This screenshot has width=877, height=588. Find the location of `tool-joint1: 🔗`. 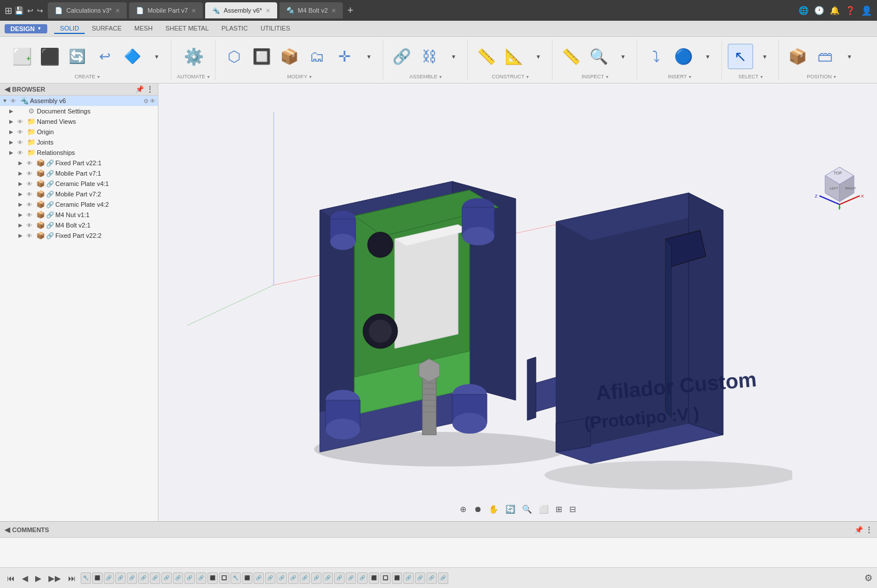

tool-joint1: 🔗 is located at coordinates (402, 56).